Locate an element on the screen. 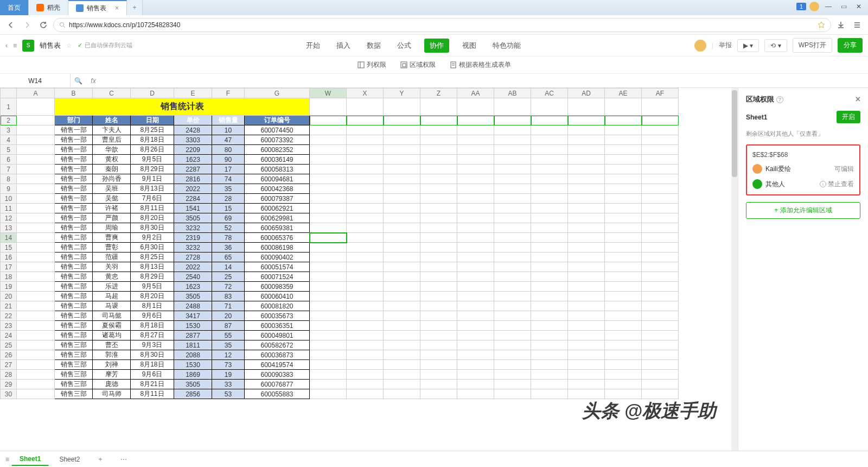  table-cell: 2319 is located at coordinates (193, 238).